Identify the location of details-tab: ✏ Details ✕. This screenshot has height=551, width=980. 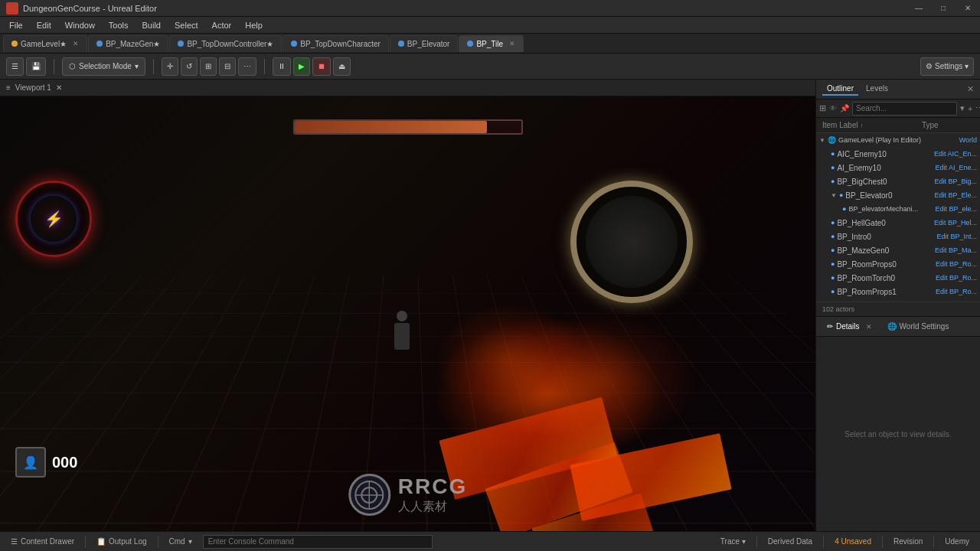
(850, 326).